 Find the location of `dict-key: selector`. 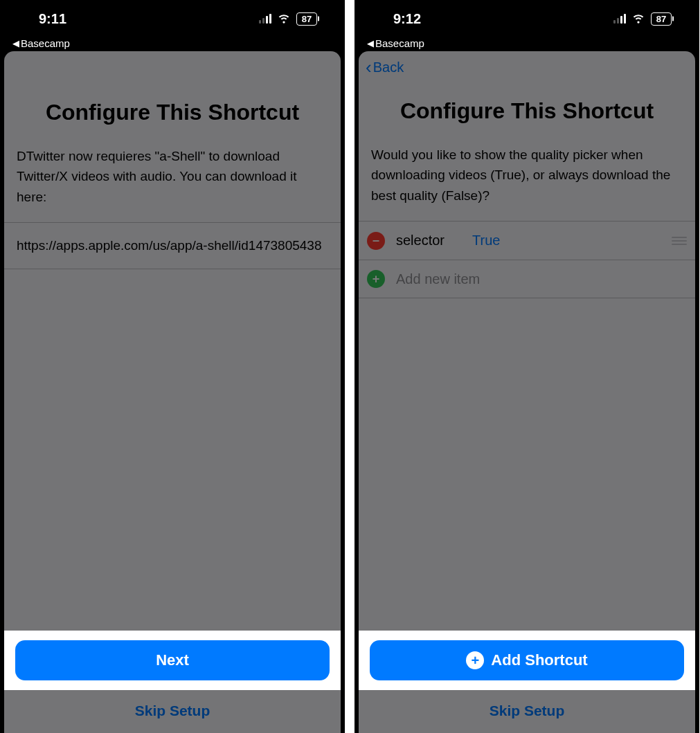

dict-key: selector is located at coordinates (420, 241).